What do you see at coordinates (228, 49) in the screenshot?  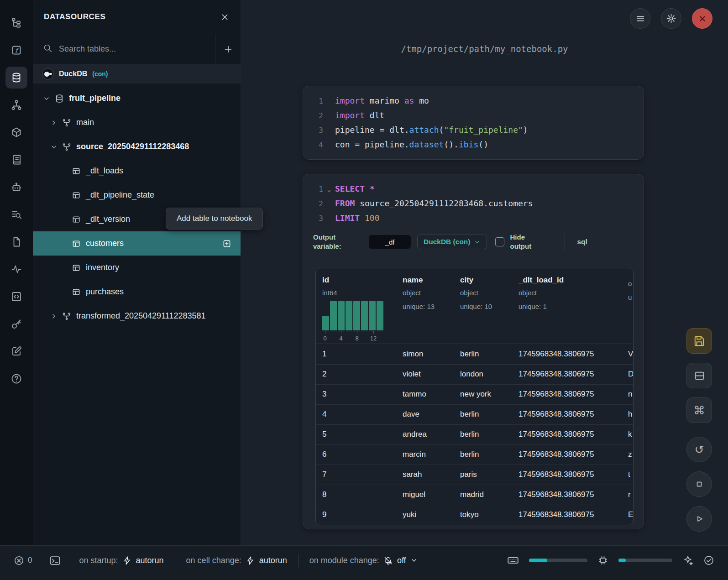 I see `add-connection-button` at bounding box center [228, 49].